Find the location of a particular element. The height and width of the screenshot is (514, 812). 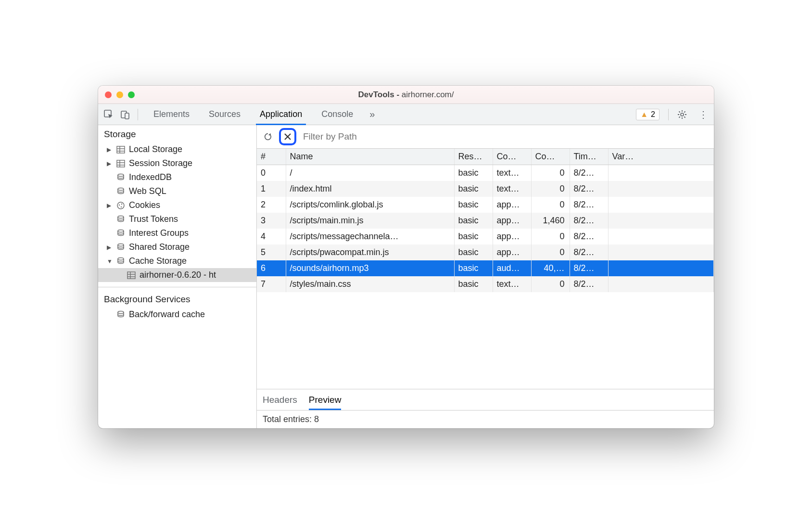

sidebar-item-interest-groups: Interest Groups is located at coordinates (177, 233).